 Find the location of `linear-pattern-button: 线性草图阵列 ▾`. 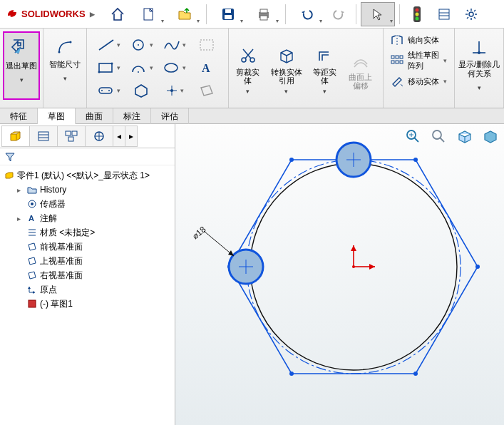

linear-pattern-button: 线性草图阵列 ▾ is located at coordinates (419, 61).